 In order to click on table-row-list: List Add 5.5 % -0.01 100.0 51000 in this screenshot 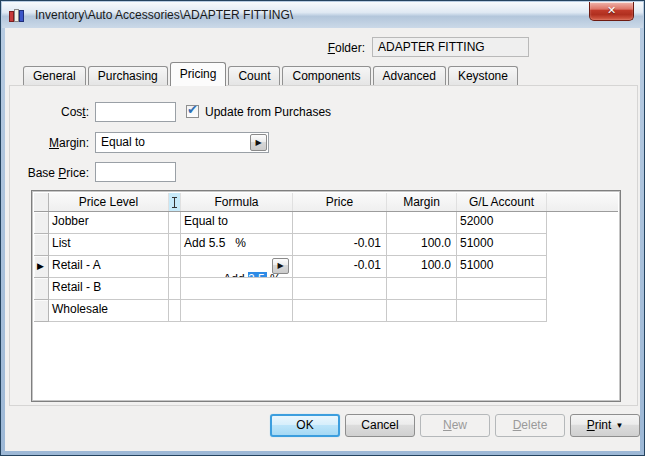, I will do `click(326, 245)`.